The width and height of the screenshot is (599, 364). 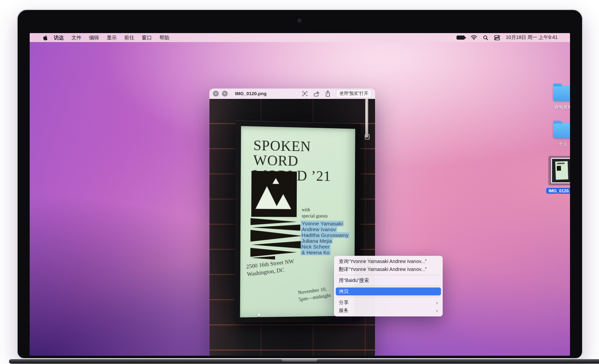 What do you see at coordinates (274, 194) in the screenshot?
I see `poster-mountain-graphic` at bounding box center [274, 194].